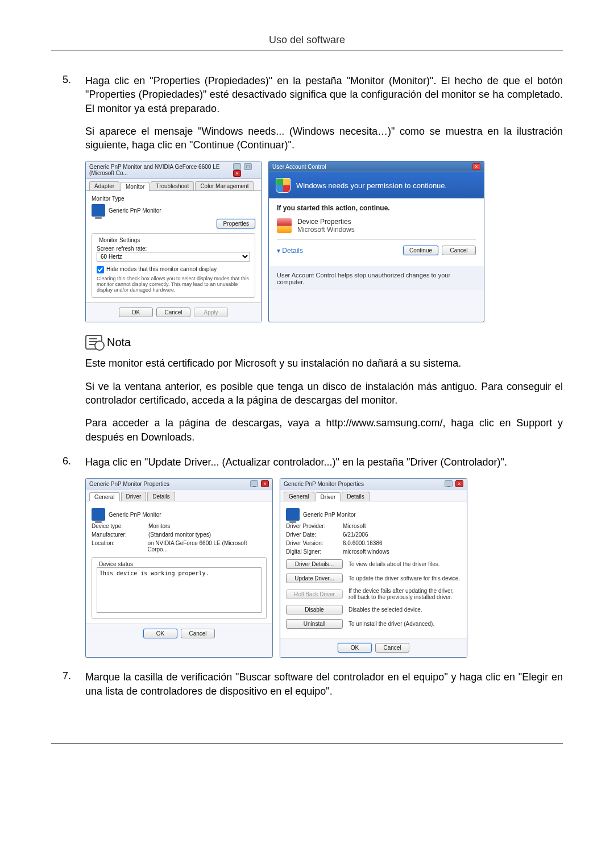 The height and width of the screenshot is (868, 614). Describe the element at coordinates (211, 313) in the screenshot. I see `apply-button: Apply` at that location.